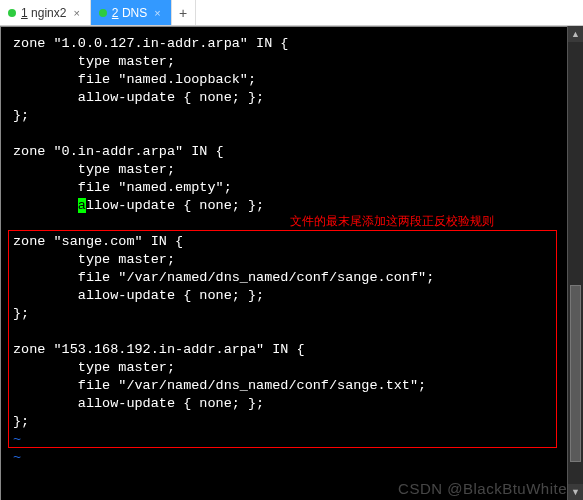 The image size is (583, 500). Describe the element at coordinates (122, 188) in the screenshot. I see `code-line: file "named.empty";` at that location.